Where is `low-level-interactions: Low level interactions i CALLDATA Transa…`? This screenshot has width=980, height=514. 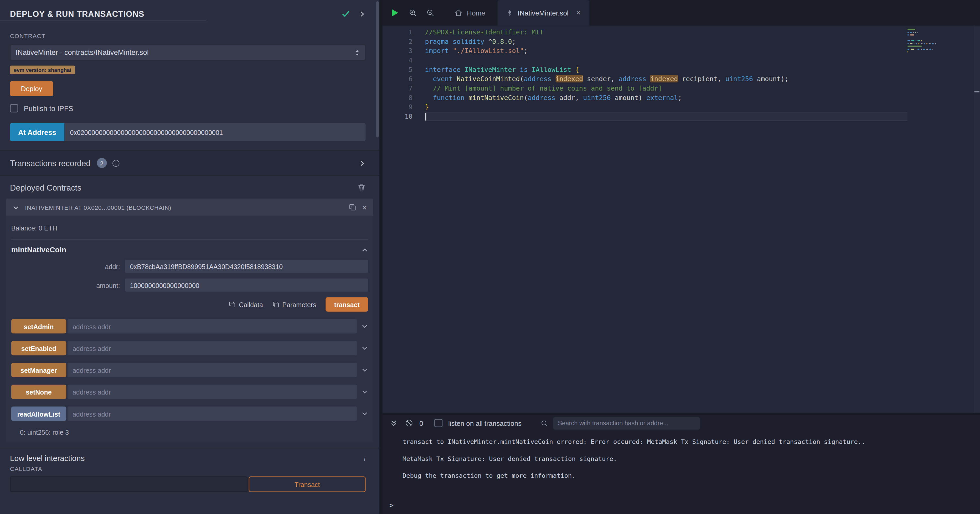
low-level-interactions: Low level interactions i CALLDATA Transa… is located at coordinates (189, 470).